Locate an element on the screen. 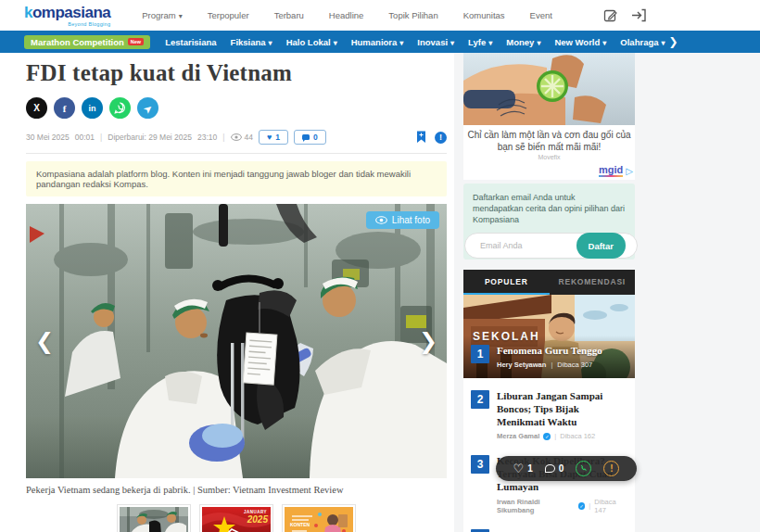  share-facebook-icon: f is located at coordinates (65, 108).